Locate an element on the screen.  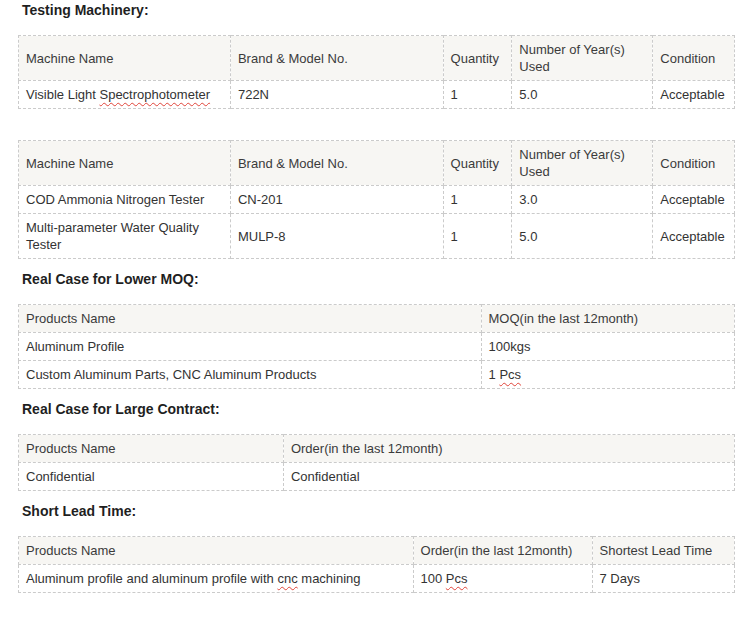
testing-machinery-table-1: Machine Name Brand & Model No. Quantity … is located at coordinates (376, 72).